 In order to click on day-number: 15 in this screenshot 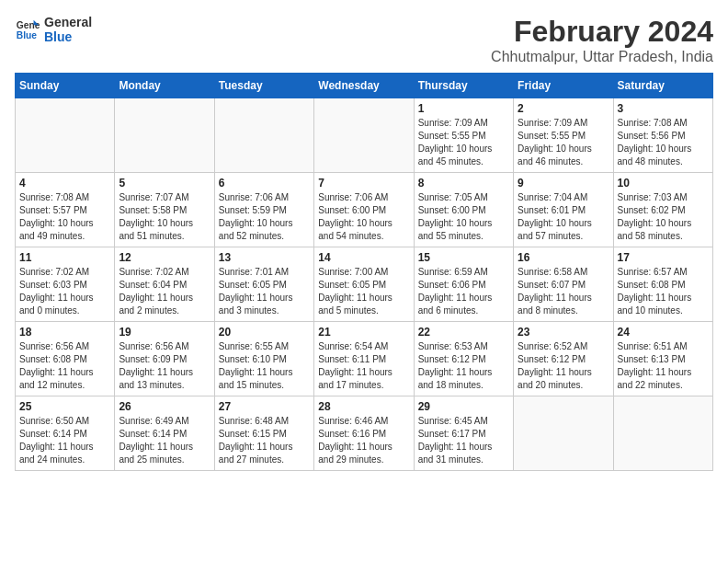, I will do `click(463, 258)`.